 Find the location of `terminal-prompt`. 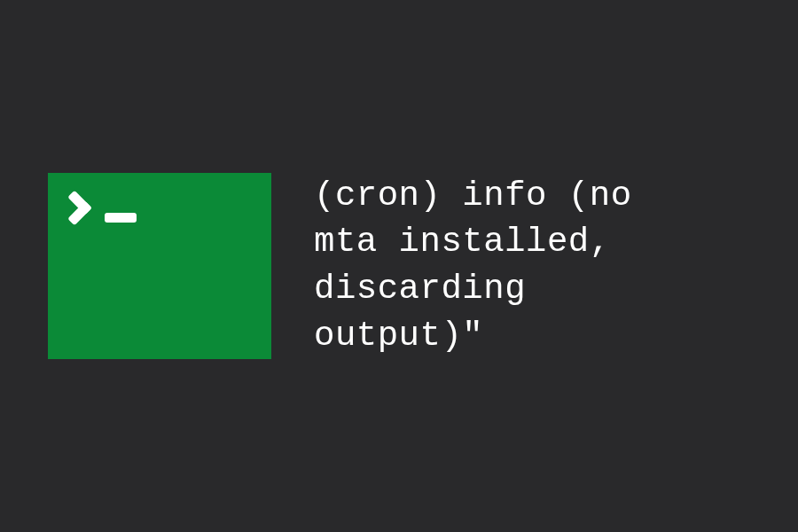

terminal-prompt is located at coordinates (102, 209).